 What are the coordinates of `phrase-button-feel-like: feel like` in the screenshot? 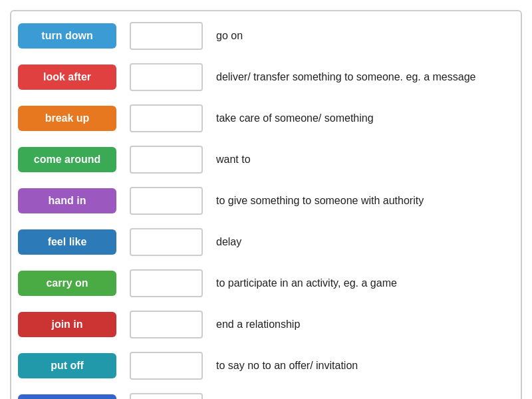 It's located at (67, 242).